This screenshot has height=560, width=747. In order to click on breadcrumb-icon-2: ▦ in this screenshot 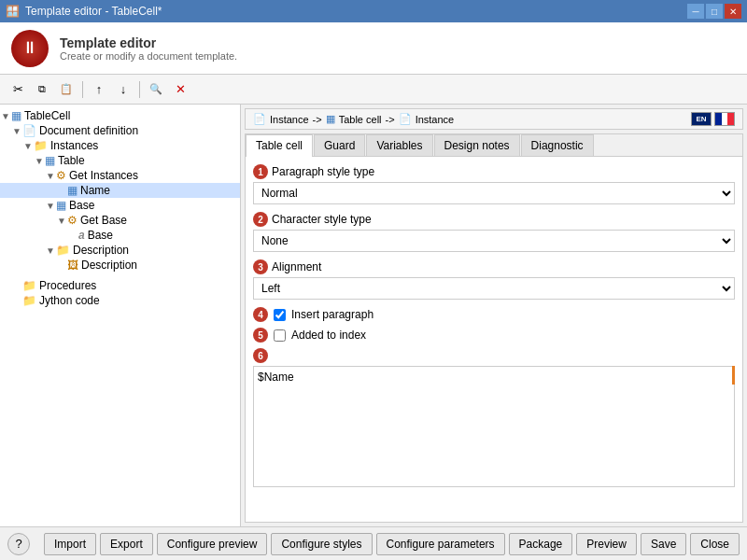, I will do `click(331, 119)`.